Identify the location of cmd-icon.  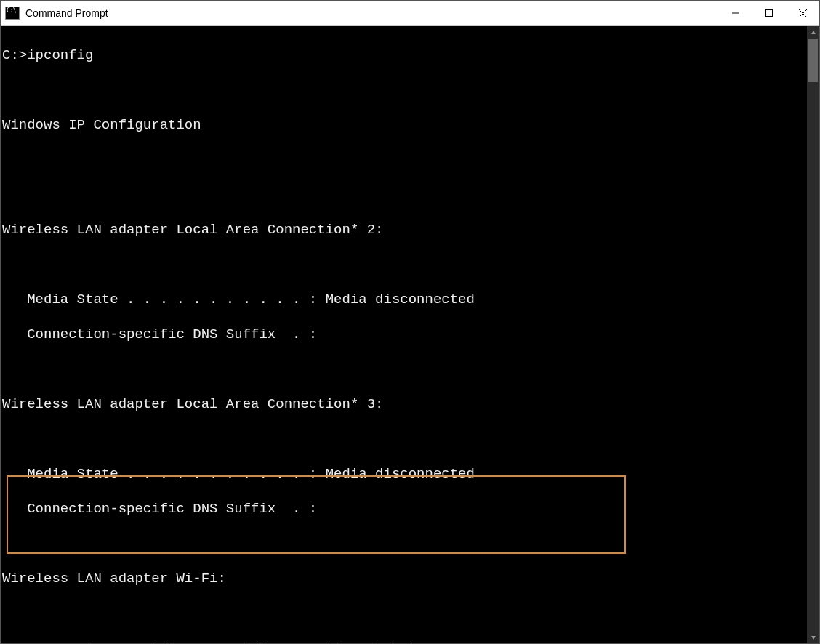
(12, 13).